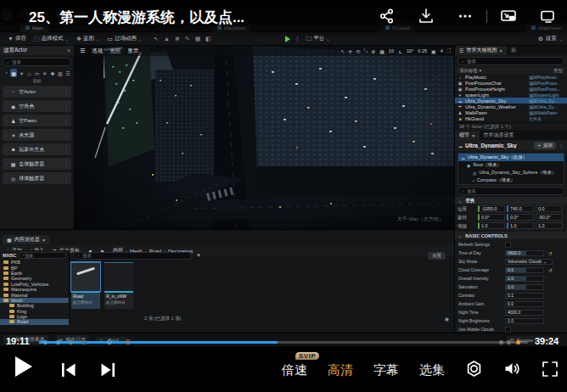 The image size is (567, 392). I want to click on scale-snap-value: 0.25, so click(423, 51).